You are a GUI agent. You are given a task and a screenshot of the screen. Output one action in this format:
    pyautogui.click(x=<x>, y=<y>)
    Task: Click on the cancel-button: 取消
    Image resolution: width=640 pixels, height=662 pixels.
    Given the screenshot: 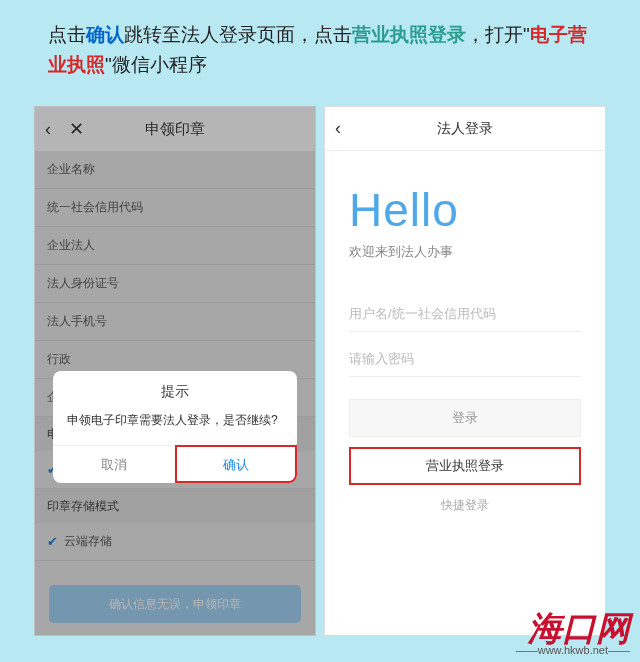 What is the action you would take?
    pyautogui.click(x=114, y=464)
    